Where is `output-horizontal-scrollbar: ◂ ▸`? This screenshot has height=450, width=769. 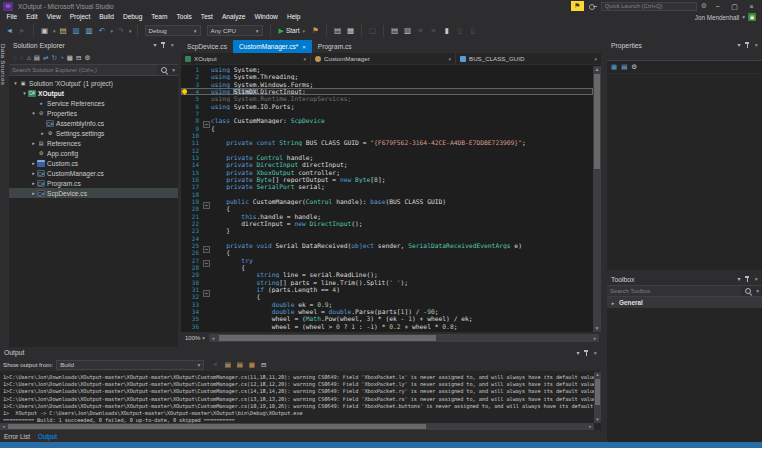
output-horizontal-scrollbar: ◂ ▸ is located at coordinates (297, 426).